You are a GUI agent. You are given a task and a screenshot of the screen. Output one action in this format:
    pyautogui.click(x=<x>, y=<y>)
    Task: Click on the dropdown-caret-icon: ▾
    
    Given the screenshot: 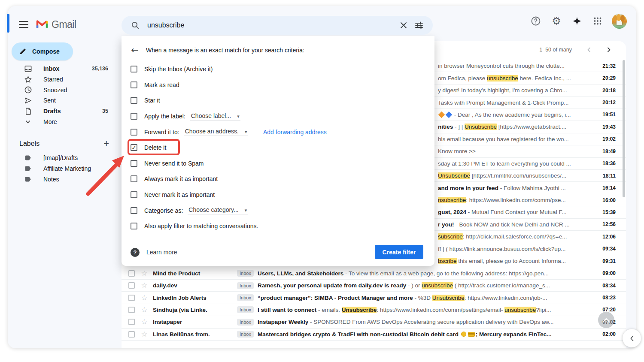 What is the action you would take?
    pyautogui.click(x=238, y=117)
    